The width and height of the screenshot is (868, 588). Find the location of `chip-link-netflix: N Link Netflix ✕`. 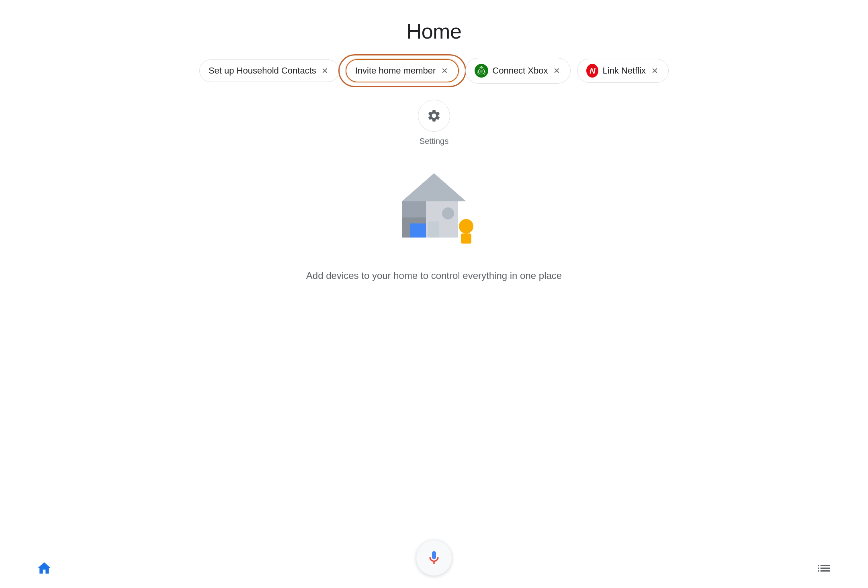

chip-link-netflix: N Link Netflix ✕ is located at coordinates (623, 71).